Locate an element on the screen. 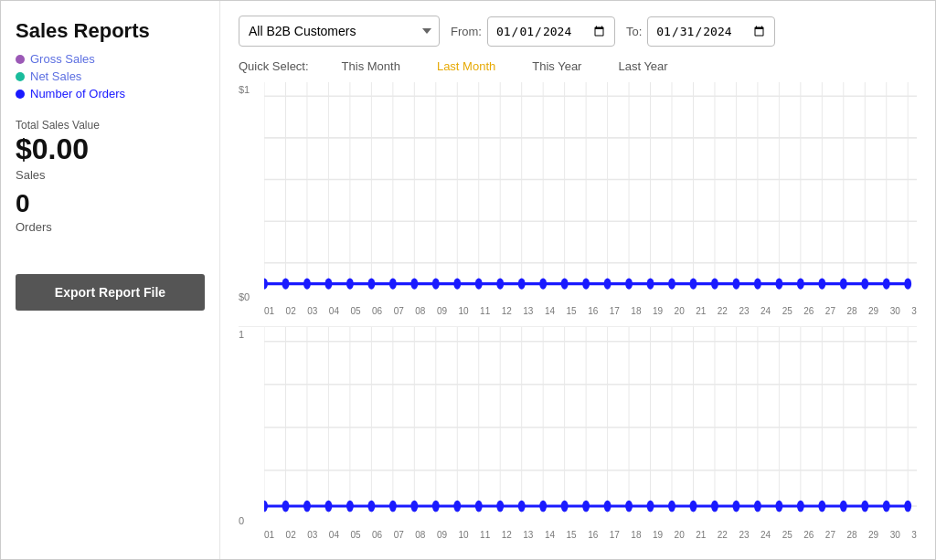 Image resolution: width=936 pixels, height=560 pixels. chart1-x-labels: 0102030405060708091011121314151617181920… is located at coordinates (590, 311).